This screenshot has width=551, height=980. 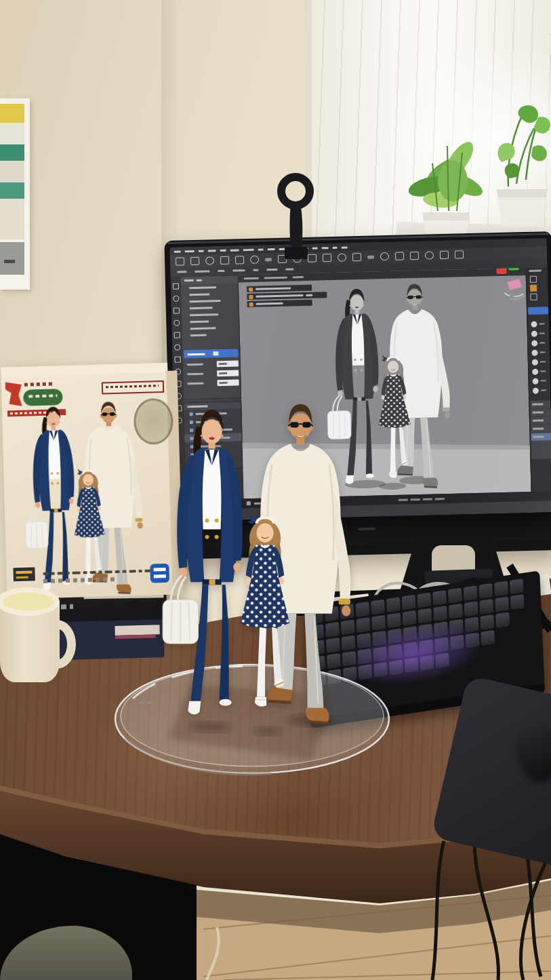 I want to click on box-corner-badge, so click(x=24, y=574).